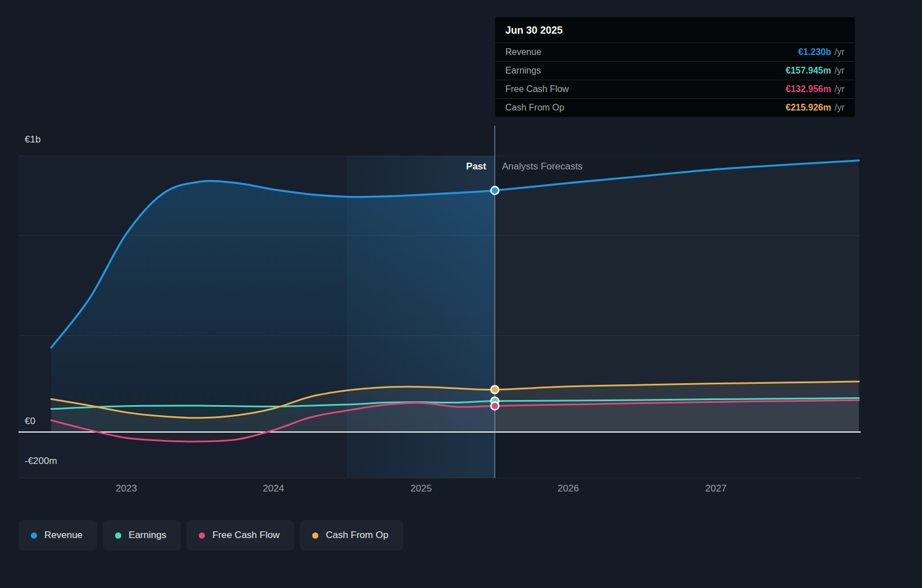 Image resolution: width=922 pixels, height=588 pixels. What do you see at coordinates (535, 108) in the screenshot?
I see `tooltip-label-cash-from-op: Cash From Op` at bounding box center [535, 108].